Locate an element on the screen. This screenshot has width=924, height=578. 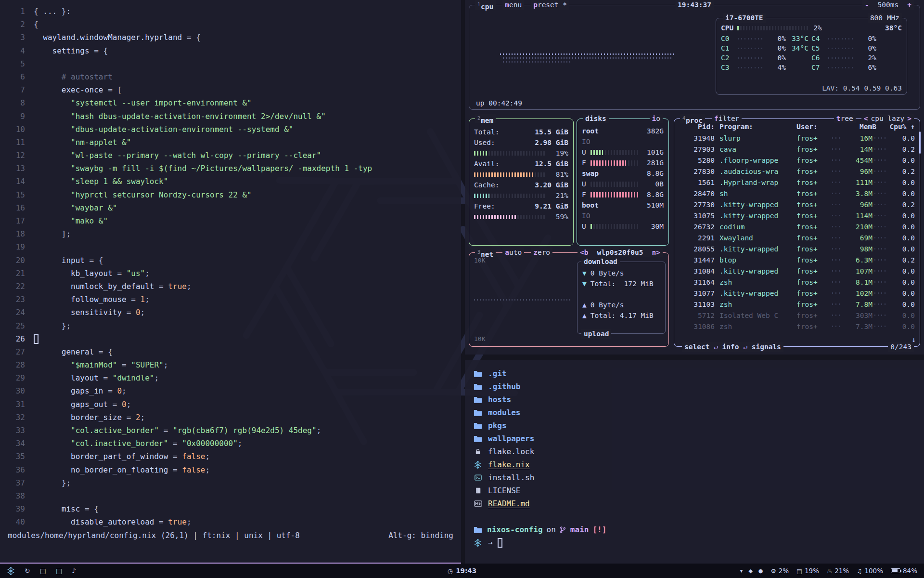
select-hint: select ↵ info ↵ signals is located at coordinates (732, 347).